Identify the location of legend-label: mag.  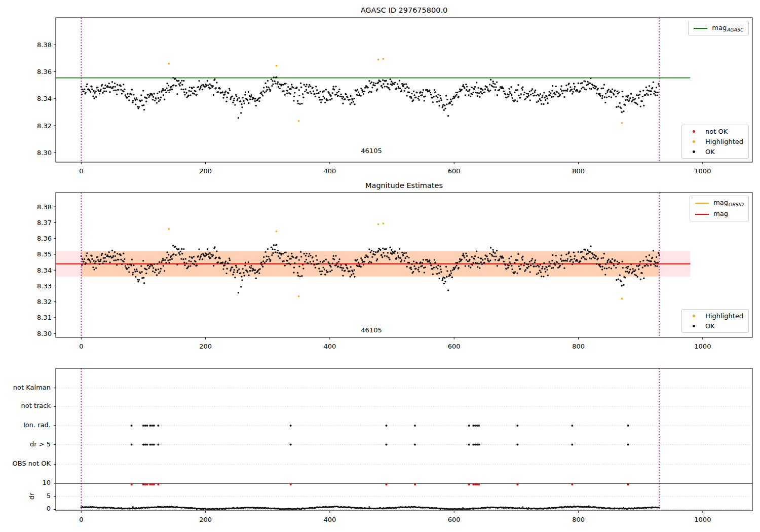
(720, 214).